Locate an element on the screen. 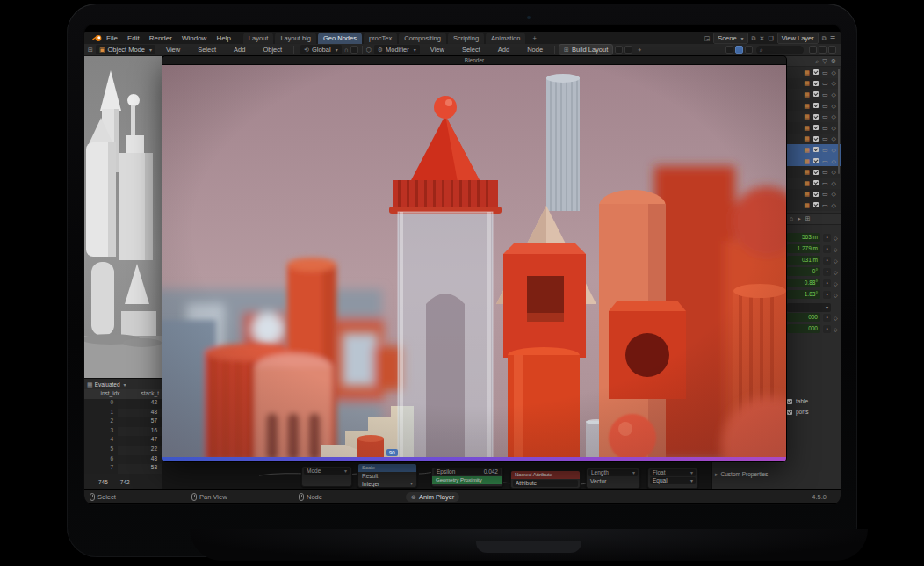  spreadsheet-row: 1 48 is located at coordinates (123, 413).